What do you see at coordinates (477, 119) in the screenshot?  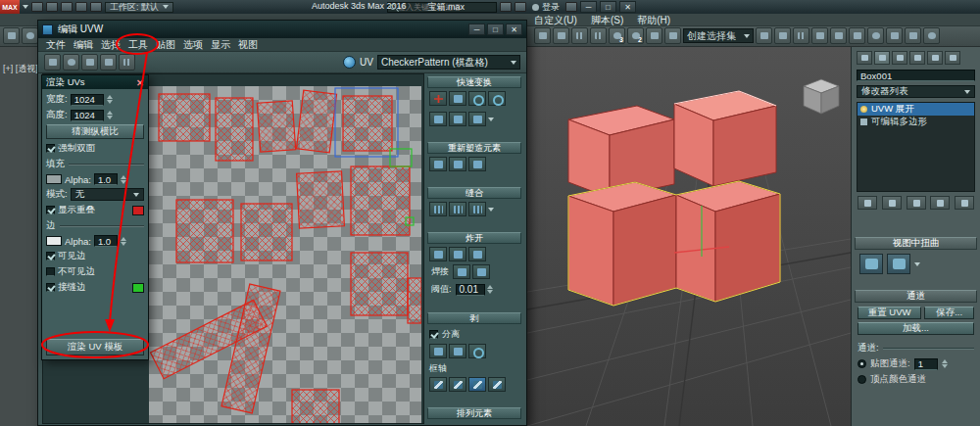 I see `space-vertical-icon` at bounding box center [477, 119].